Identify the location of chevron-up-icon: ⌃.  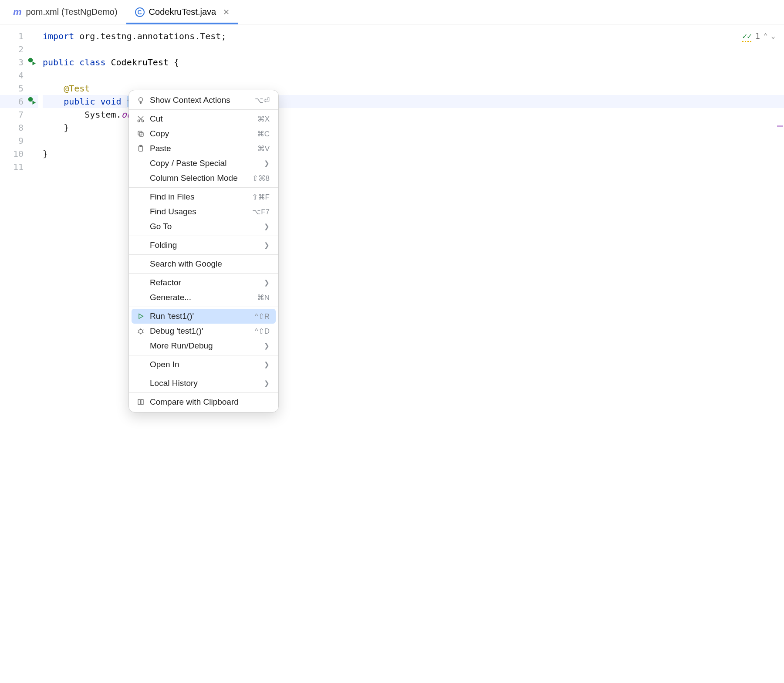
(766, 36).